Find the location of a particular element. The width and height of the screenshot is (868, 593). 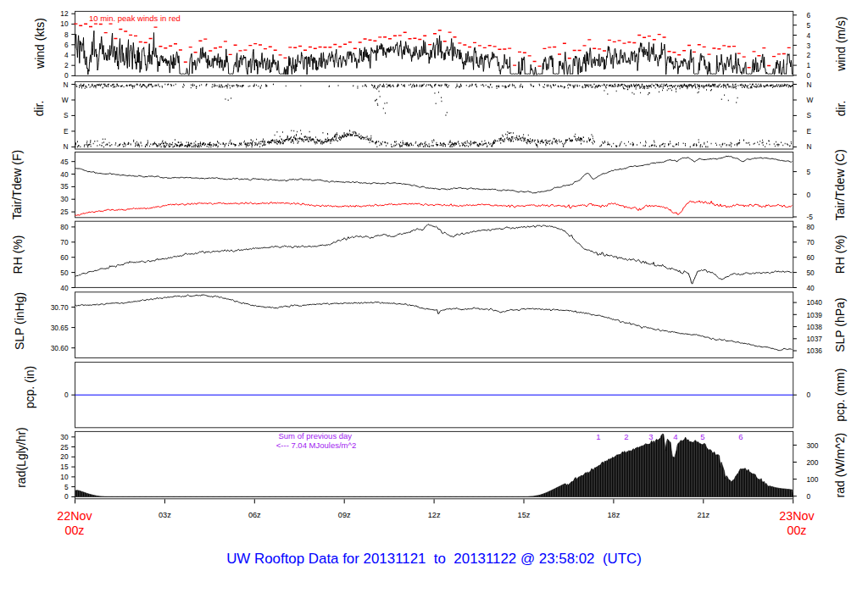

svg-text: 20 is located at coordinates (64, 457).